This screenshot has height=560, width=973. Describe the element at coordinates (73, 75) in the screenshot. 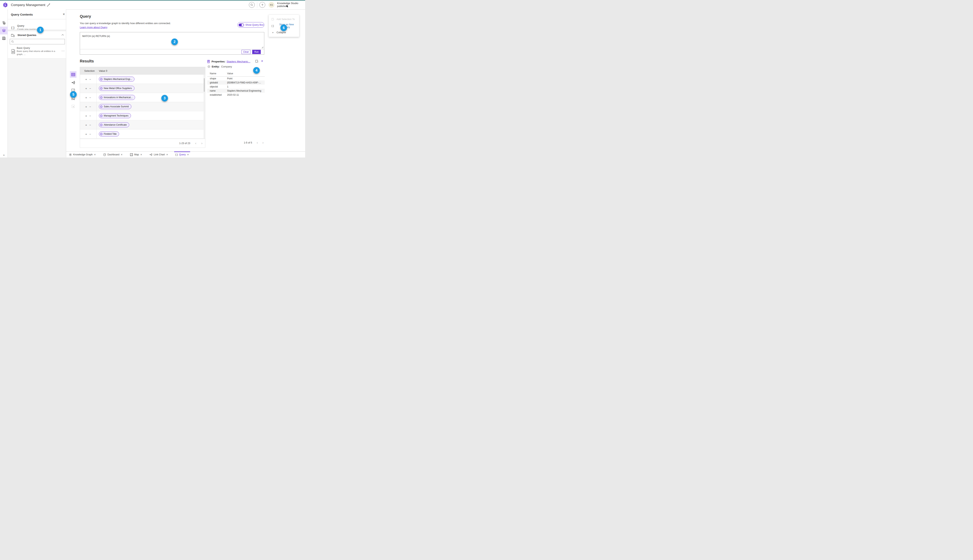

I see `table-view-icon` at that location.